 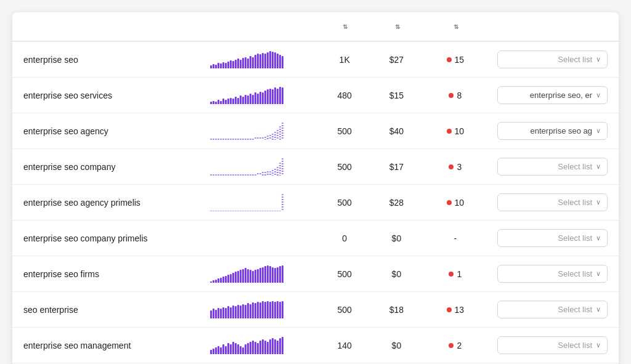 What do you see at coordinates (455, 310) in the screenshot?
I see `ppcd-value: 13` at bounding box center [455, 310].